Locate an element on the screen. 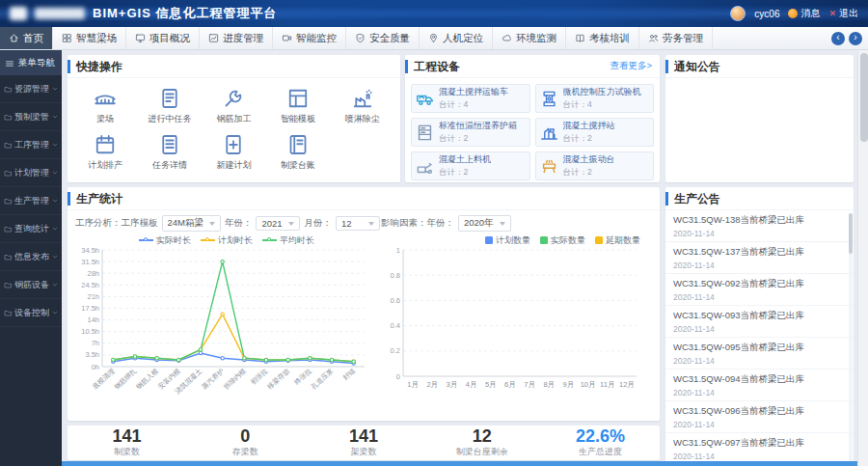  equipment-count: 台计：2 is located at coordinates (478, 139).